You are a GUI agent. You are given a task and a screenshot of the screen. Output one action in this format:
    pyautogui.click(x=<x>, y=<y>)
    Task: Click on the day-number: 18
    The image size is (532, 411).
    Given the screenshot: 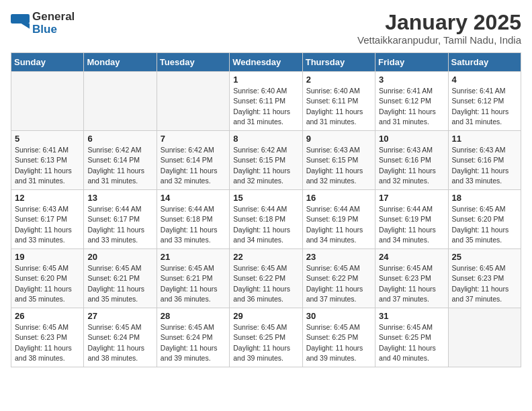 What is the action you would take?
    pyautogui.click(x=485, y=197)
    